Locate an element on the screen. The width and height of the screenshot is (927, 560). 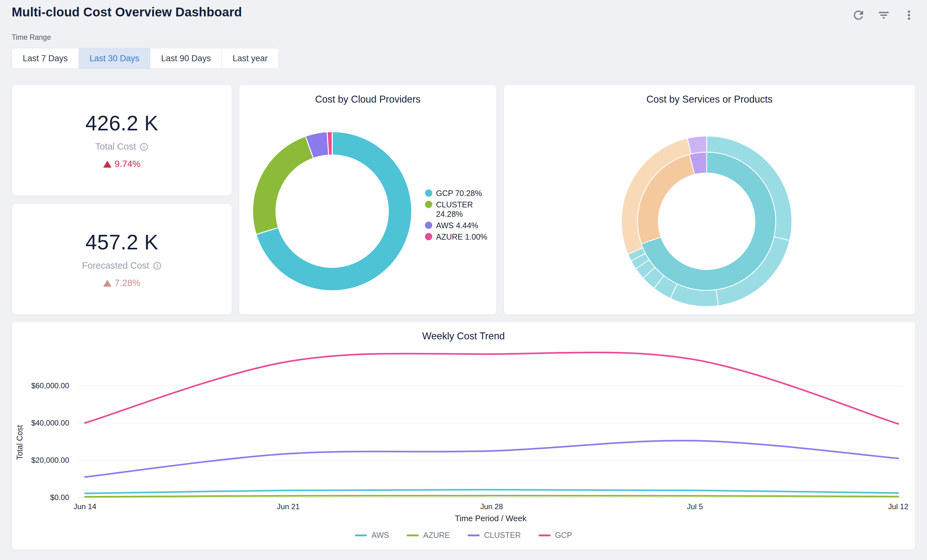
header-actions is located at coordinates (884, 15).